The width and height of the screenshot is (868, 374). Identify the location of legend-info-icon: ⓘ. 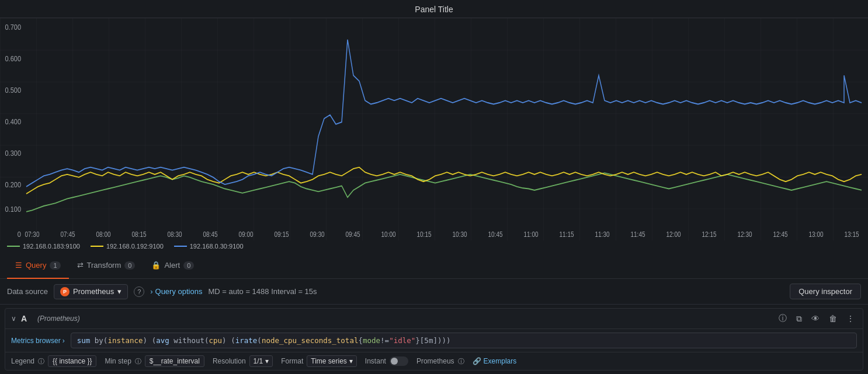
(41, 362).